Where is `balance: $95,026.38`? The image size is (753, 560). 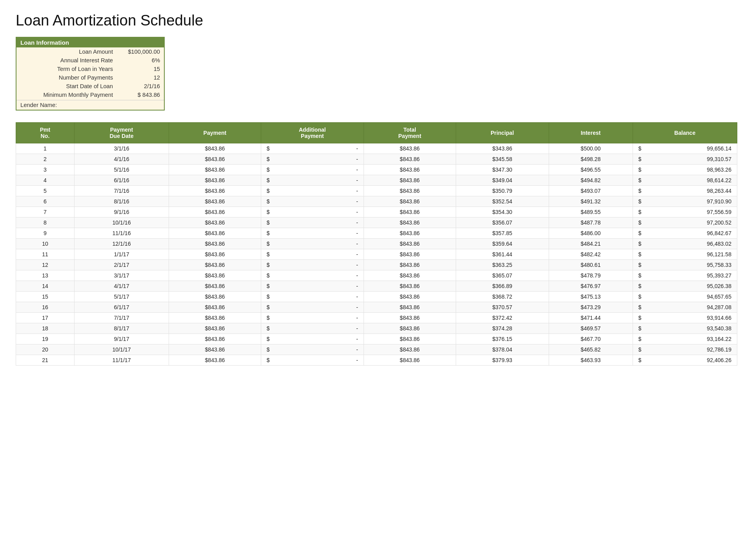
balance: $95,026.38 is located at coordinates (685, 286).